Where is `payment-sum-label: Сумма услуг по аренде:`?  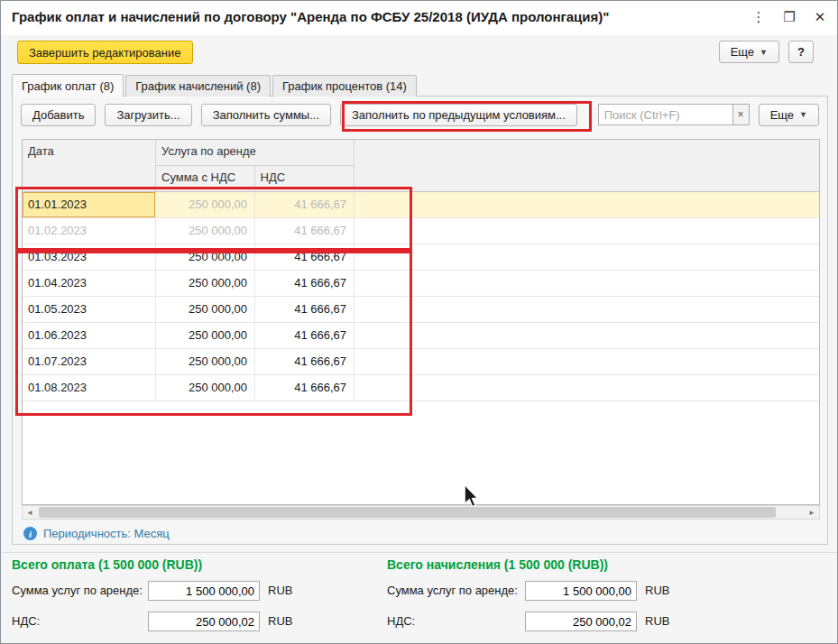 payment-sum-label: Сумма услуг по аренде: is located at coordinates (78, 591).